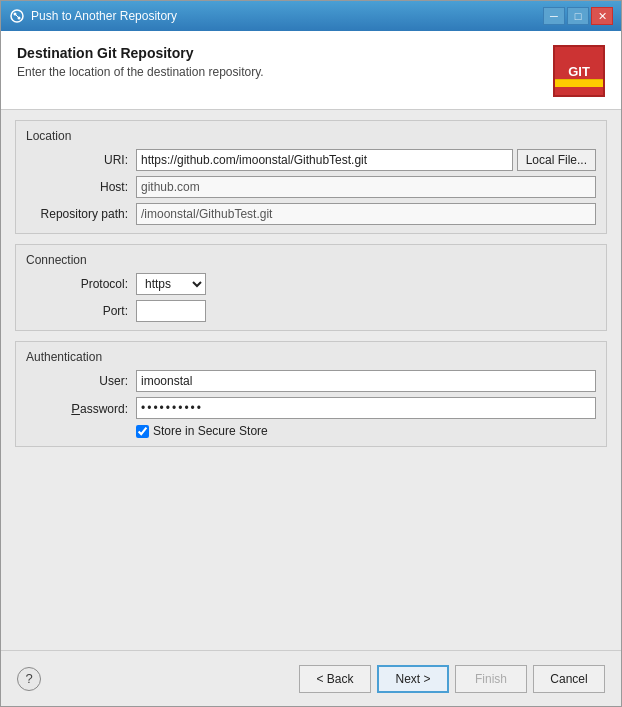  I want to click on footer-left: ?, so click(29, 679).